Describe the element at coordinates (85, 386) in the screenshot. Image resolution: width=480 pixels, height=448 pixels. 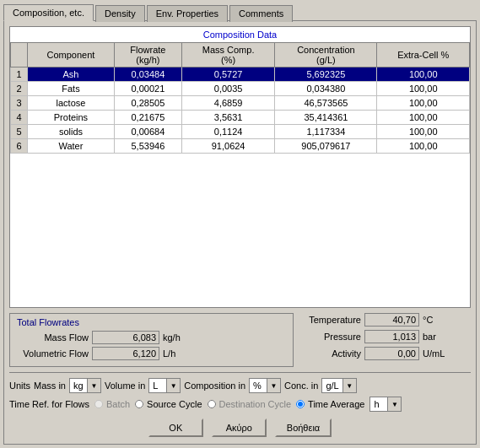
I see `mass-dropdown: kg ▼` at that location.